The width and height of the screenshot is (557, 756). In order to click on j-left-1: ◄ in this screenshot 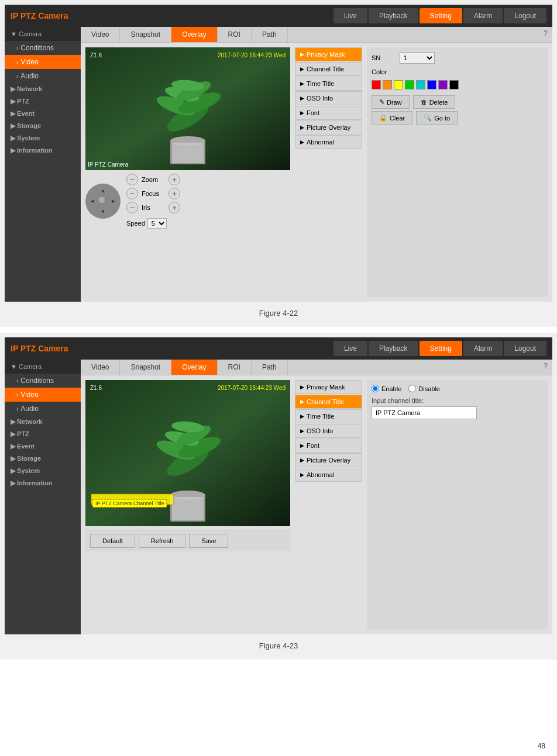, I will do `click(92, 201)`.